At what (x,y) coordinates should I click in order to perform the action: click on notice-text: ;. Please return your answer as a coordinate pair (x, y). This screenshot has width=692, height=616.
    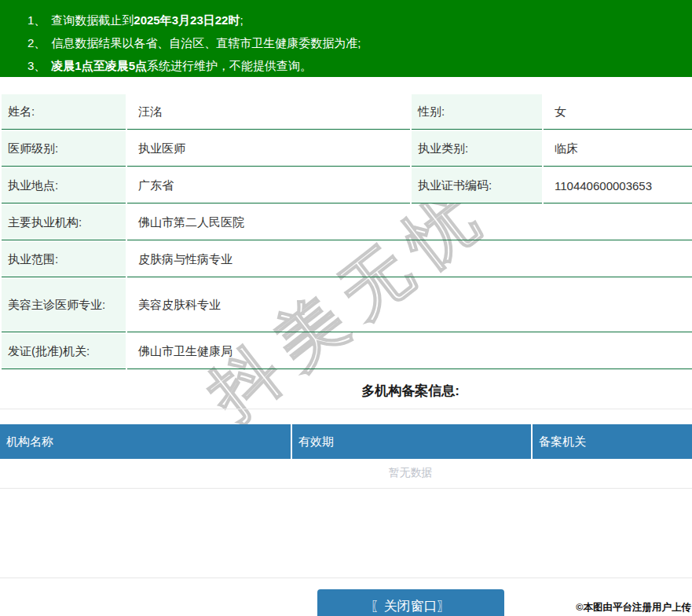
    Looking at the image, I should click on (241, 20).